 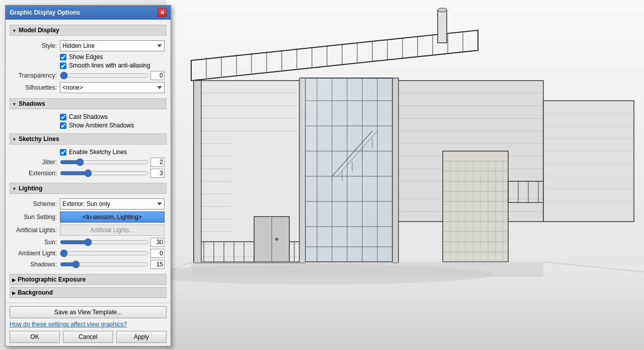 I want to click on artificial-lights-row: Artificial Lights, so click(x=88, y=230).